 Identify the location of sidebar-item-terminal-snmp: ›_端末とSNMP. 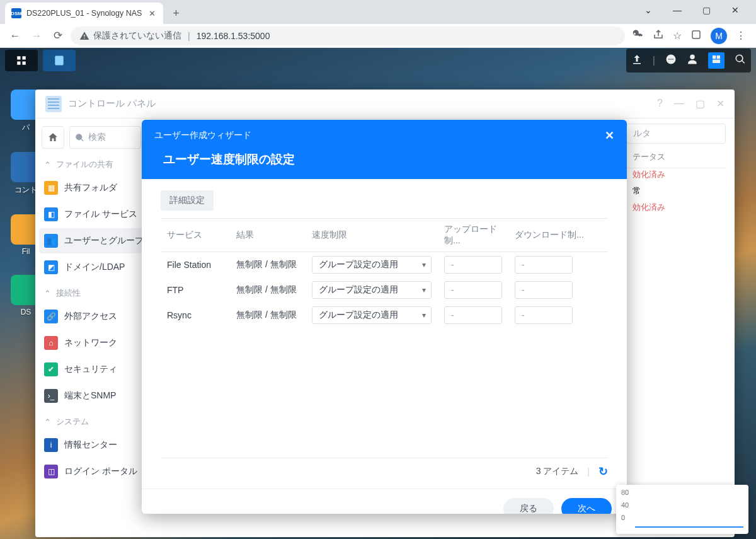
(91, 396).